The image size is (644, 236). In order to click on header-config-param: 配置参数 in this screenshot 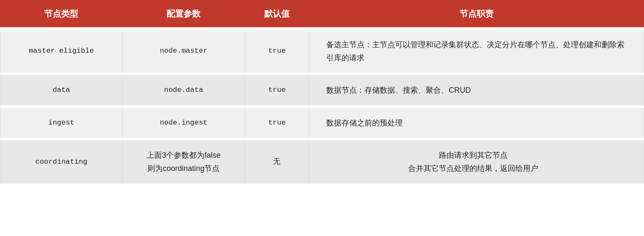, I will do `click(184, 14)`.